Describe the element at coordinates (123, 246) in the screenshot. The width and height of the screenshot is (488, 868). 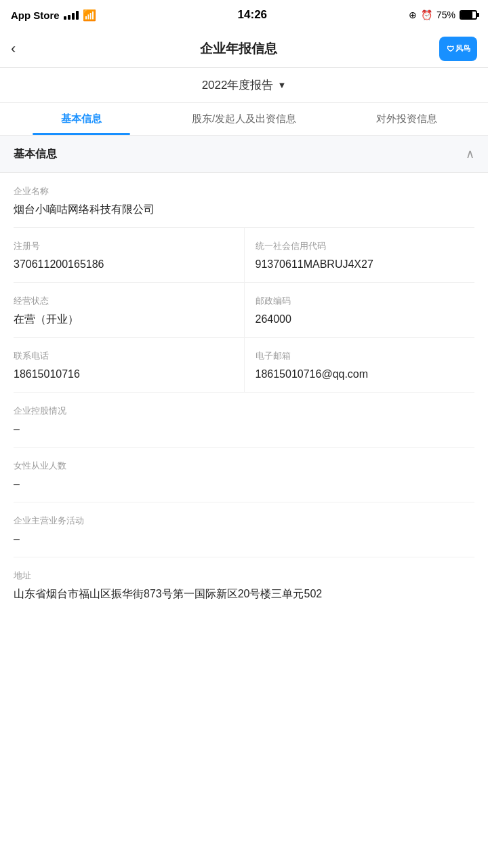
I see `registration-no-label: 注册号` at that location.